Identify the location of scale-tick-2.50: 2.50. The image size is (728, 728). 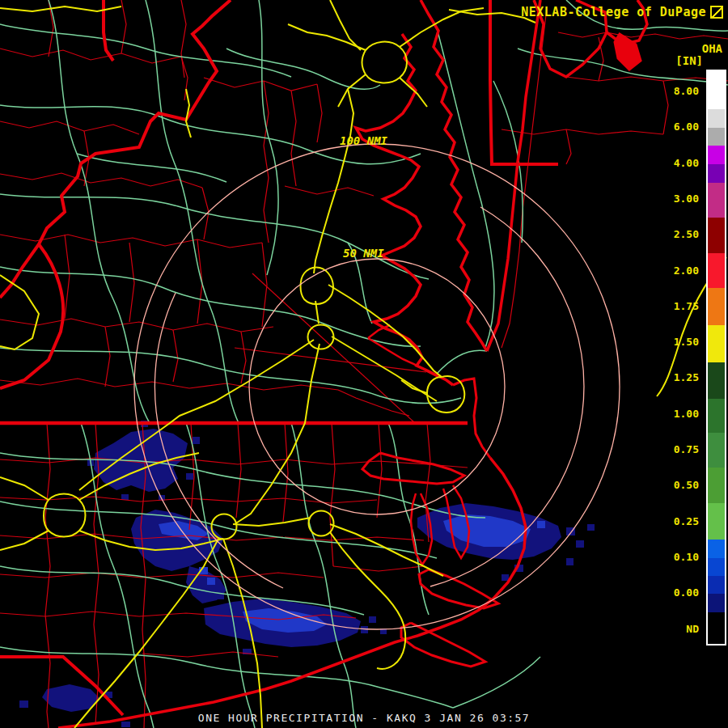
(667, 235).